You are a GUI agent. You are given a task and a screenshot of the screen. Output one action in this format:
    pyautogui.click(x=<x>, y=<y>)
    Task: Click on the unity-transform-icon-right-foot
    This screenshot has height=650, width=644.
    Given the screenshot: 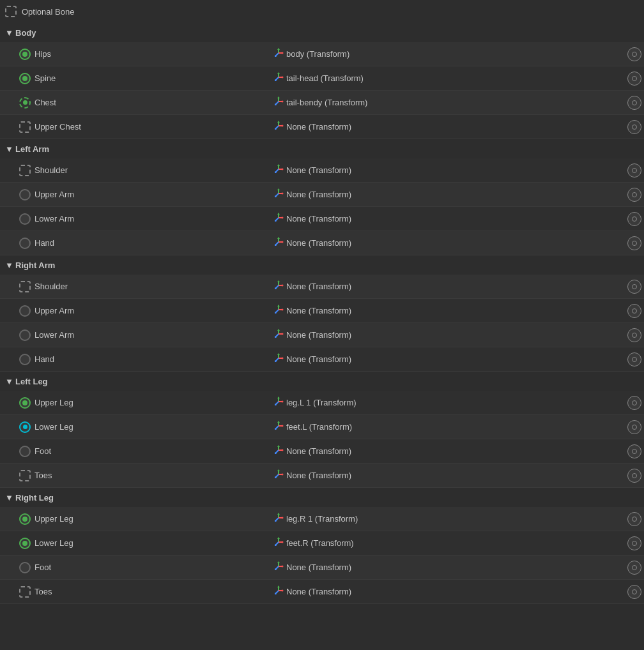 What is the action you would take?
    pyautogui.click(x=279, y=567)
    